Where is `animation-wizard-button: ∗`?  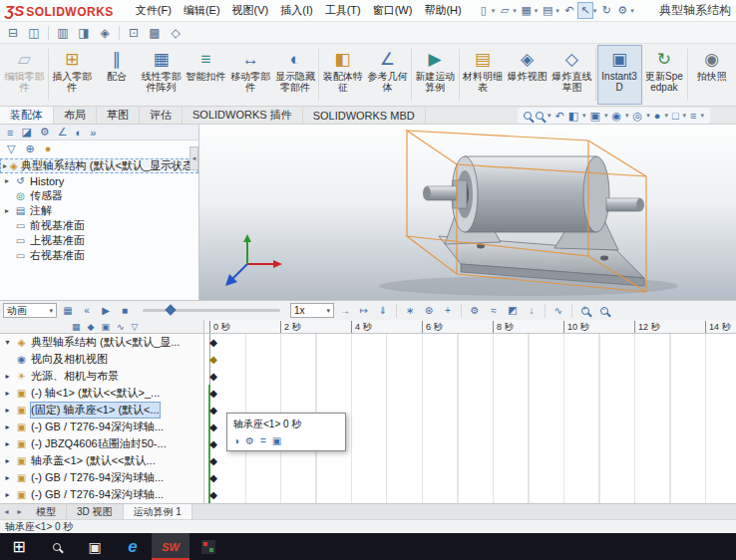 animation-wizard-button: ∗ is located at coordinates (410, 311).